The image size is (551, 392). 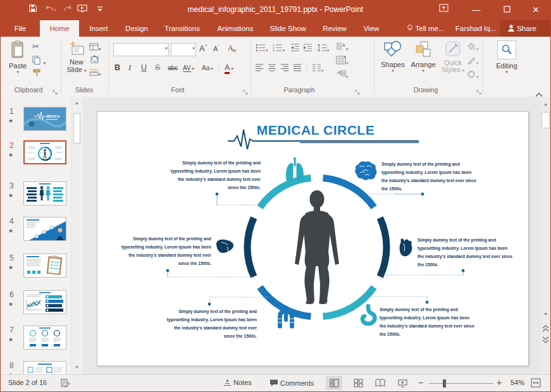 What do you see at coordinates (82, 10) in the screenshot?
I see `start-slideshow-button` at bounding box center [82, 10].